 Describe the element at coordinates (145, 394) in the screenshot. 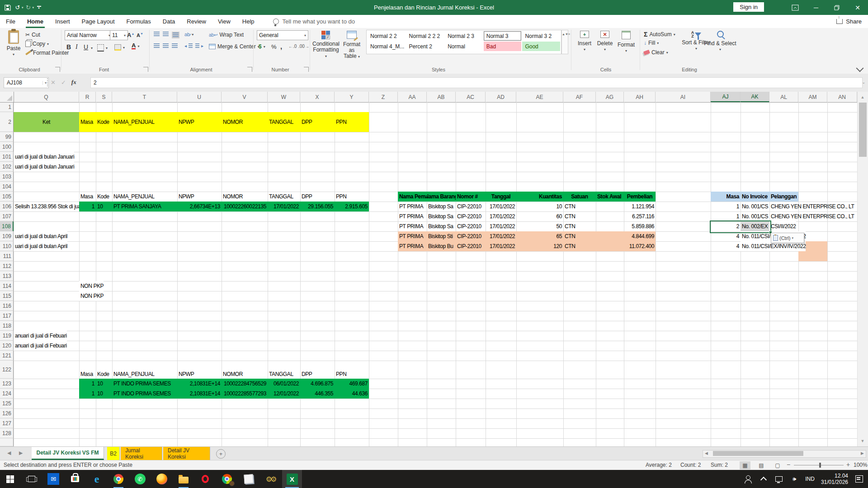

I see `cell-T124: PT INDO PRIMA SEMES` at that location.